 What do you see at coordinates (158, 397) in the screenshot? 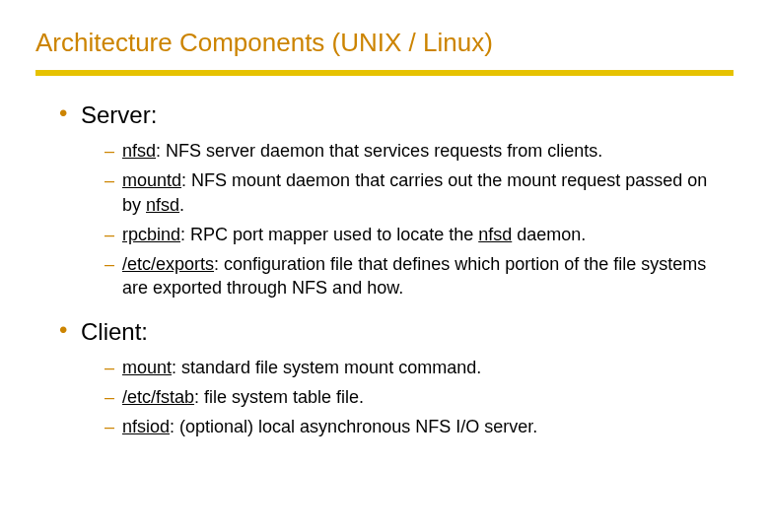
I see `item-term: /etc/fstab` at bounding box center [158, 397].